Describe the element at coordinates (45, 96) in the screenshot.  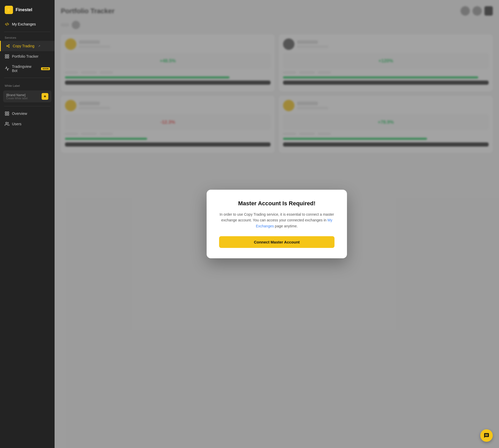
I see `create-white-label-button: +` at that location.